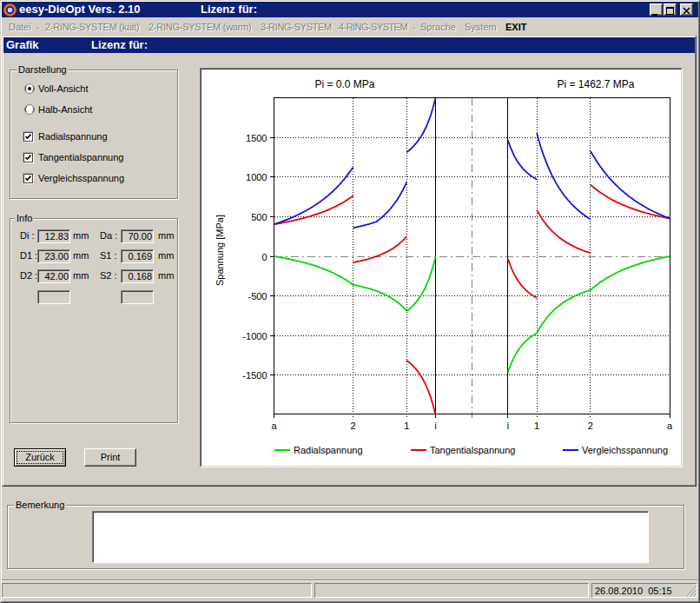  Describe the element at coordinates (264, 257) in the screenshot. I see `svg-text: 0` at that location.